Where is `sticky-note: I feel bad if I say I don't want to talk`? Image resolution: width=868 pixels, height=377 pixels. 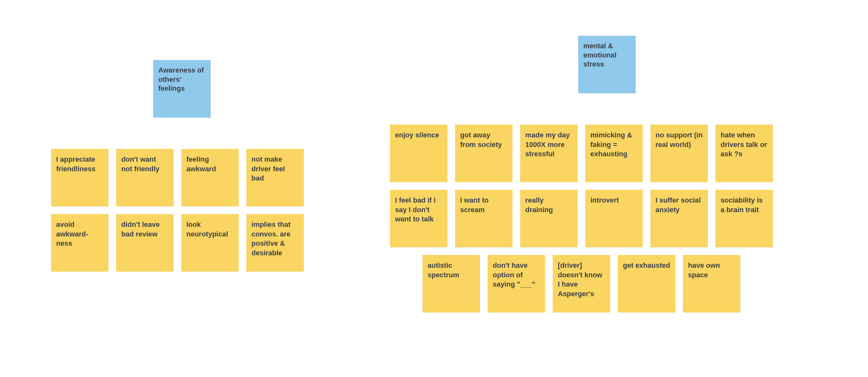 sticky-note: I feel bad if I say I don't want to talk is located at coordinates (418, 219).